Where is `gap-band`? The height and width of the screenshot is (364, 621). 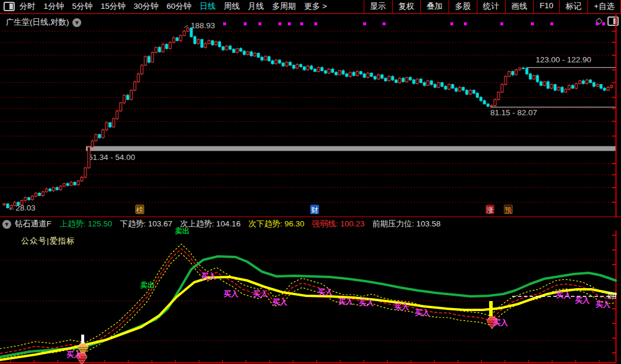 gap-band is located at coordinates (351, 149).